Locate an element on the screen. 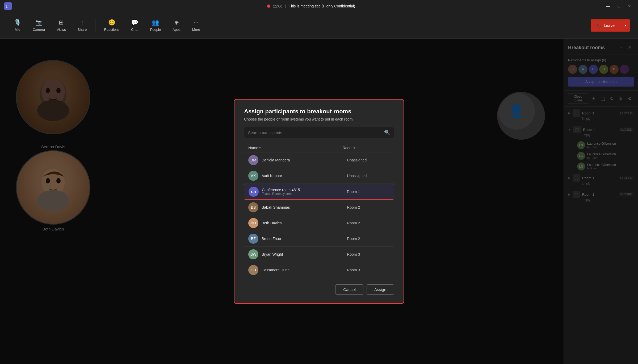 The height and width of the screenshot is (364, 638). share-label: Share is located at coordinates (82, 30).